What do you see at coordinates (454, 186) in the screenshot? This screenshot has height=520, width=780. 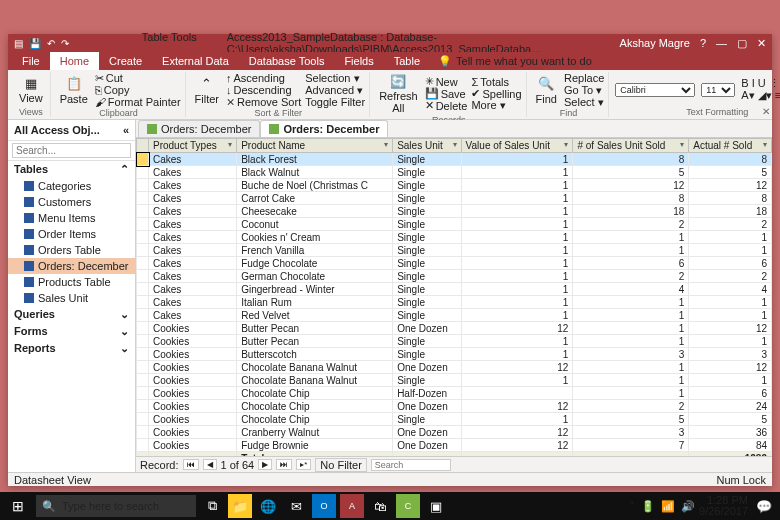 I see `table-row: CakesBuche de Noel (Christmas CSingle112…` at bounding box center [454, 186].